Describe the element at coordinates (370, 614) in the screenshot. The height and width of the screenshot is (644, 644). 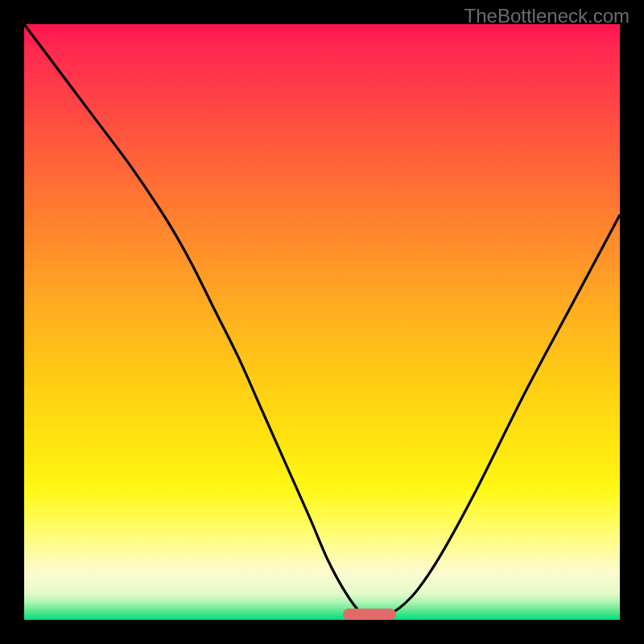
I see `optimum-marker` at that location.